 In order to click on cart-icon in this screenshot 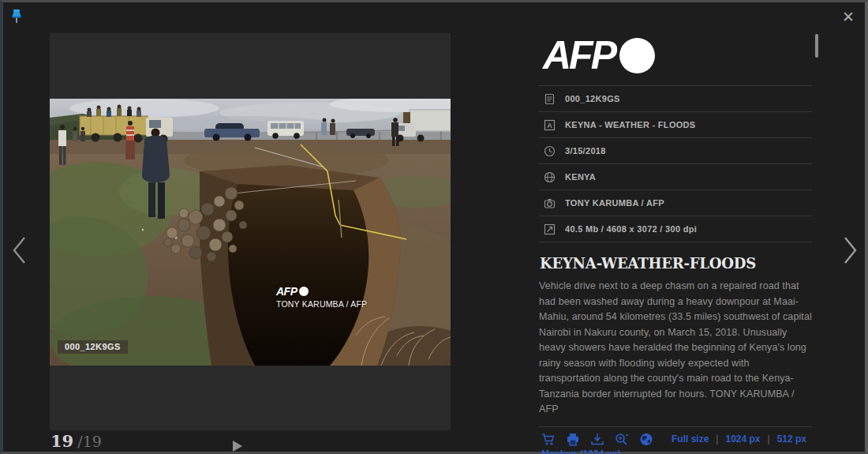, I will do `click(548, 439)`.